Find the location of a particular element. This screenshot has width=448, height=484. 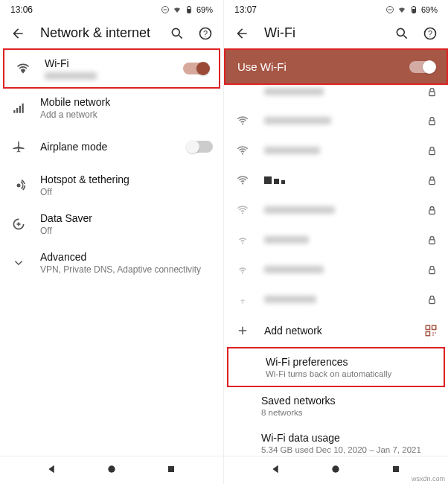

status-bar: 13:06 69% is located at coordinates (112, 9).